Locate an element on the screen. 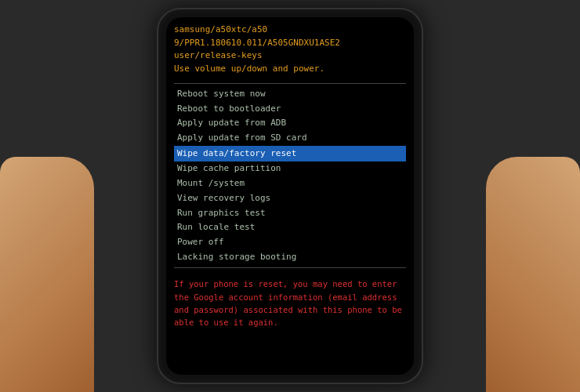 Image resolution: width=580 pixels, height=392 pixels. menu-item: Wipe cache partition is located at coordinates (290, 169).